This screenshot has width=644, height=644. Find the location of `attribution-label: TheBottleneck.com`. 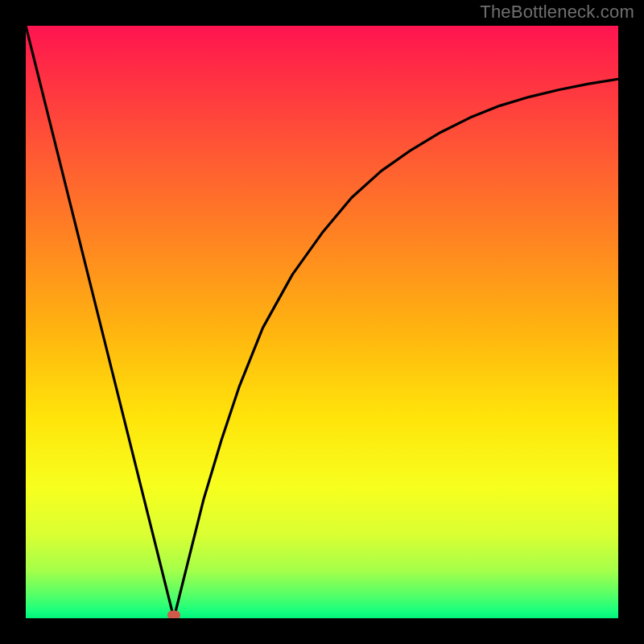

attribution-label: TheBottleneck.com is located at coordinates (557, 12).